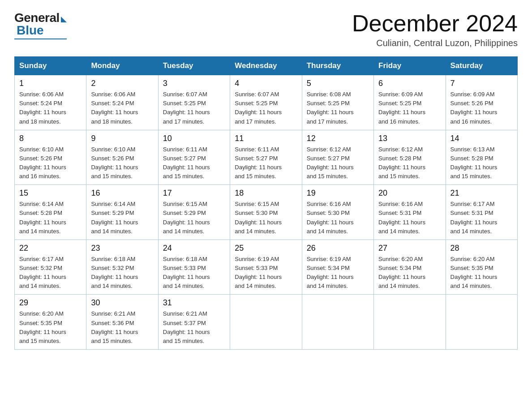  I want to click on day-number: 31, so click(194, 303).